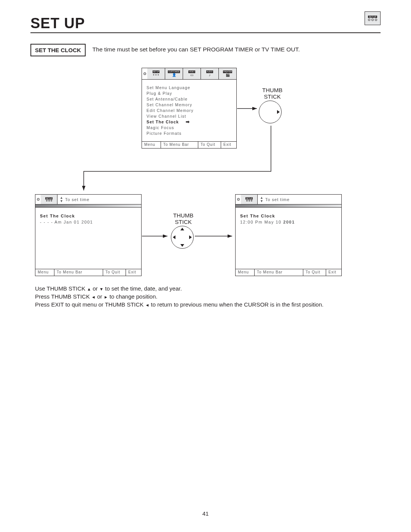 The height and width of the screenshot is (532, 411). I want to click on clock-value-right: 12:00 Pm May 10 2001, so click(288, 222).